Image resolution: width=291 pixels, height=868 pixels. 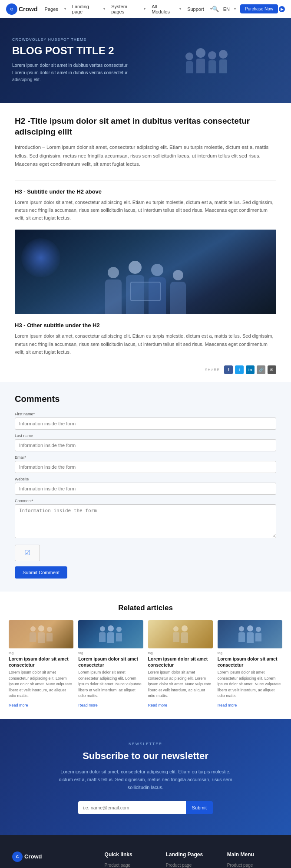 I want to click on share-twitter: t, so click(x=239, y=370).